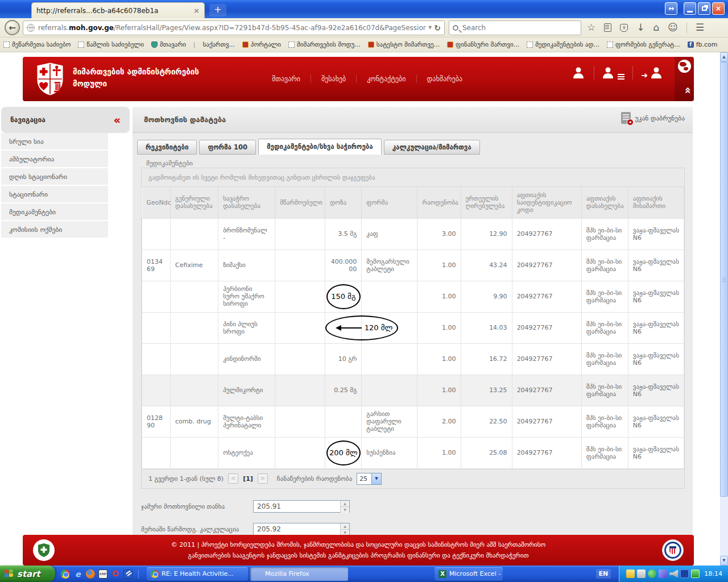 This screenshot has height=582, width=728. I want to click on firefox-icon, so click(90, 574).